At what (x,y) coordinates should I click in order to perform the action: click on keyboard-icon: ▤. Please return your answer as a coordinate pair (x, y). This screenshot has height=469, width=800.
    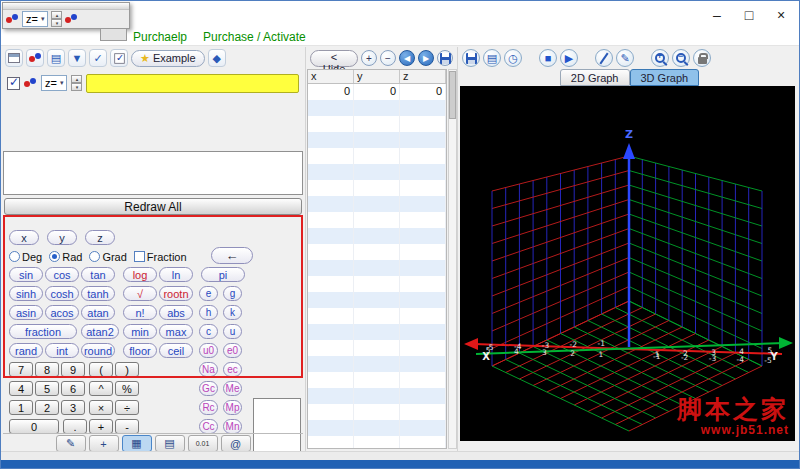
    Looking at the image, I should click on (56, 58).